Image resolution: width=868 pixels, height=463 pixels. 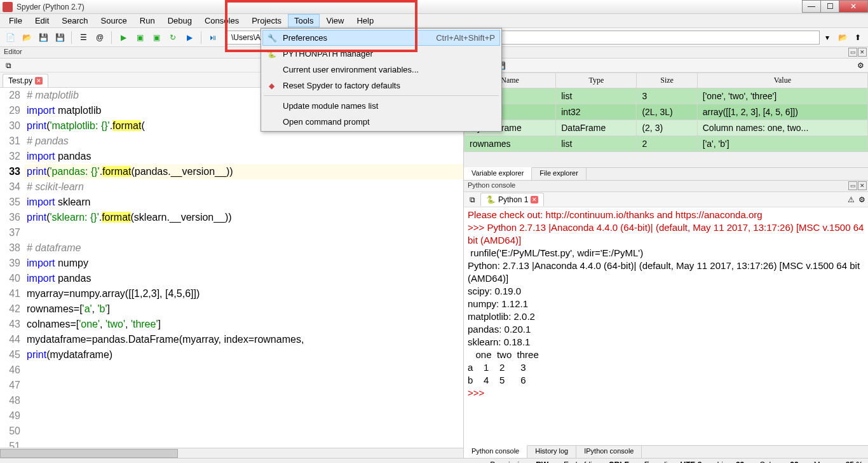 What do you see at coordinates (839, 462) in the screenshot?
I see `status-memory: Memory: 85 %` at bounding box center [839, 462].